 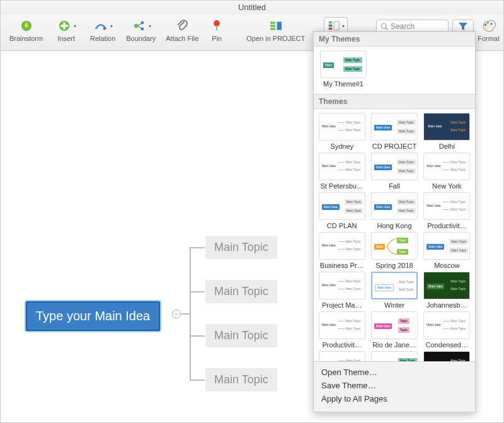 What do you see at coordinates (66, 30) in the screenshot?
I see `insert-button: ▾ Insert` at bounding box center [66, 30].